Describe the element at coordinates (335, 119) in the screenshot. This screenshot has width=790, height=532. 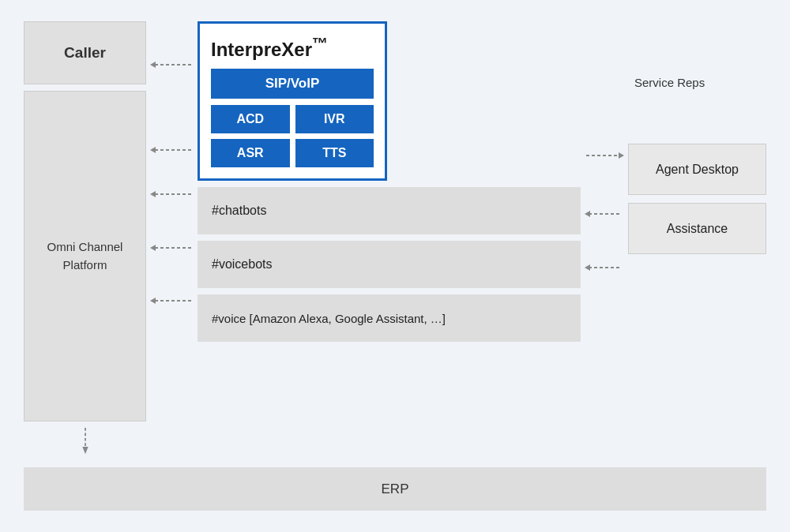
I see `ivr-box: IVR` at that location.